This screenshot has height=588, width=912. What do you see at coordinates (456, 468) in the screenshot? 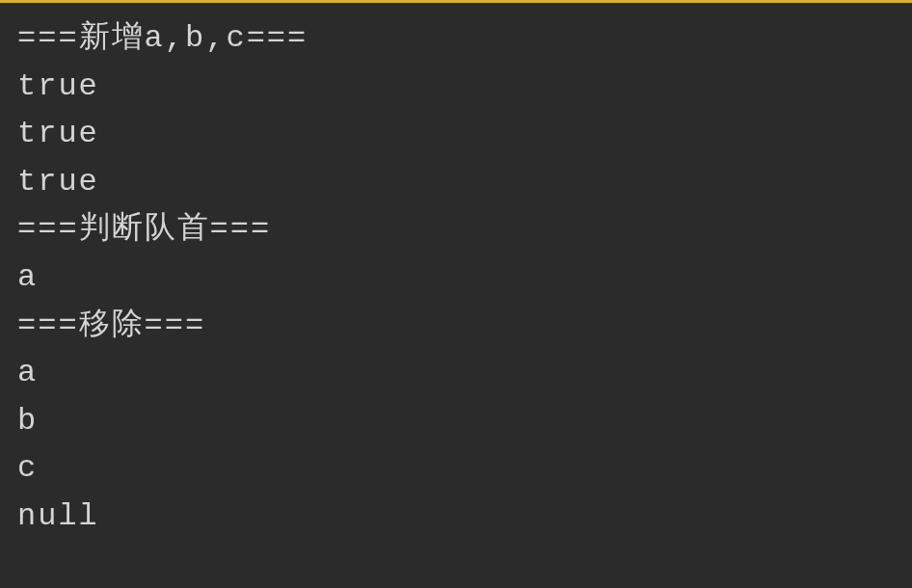
I see `console-line: c` at bounding box center [456, 468].